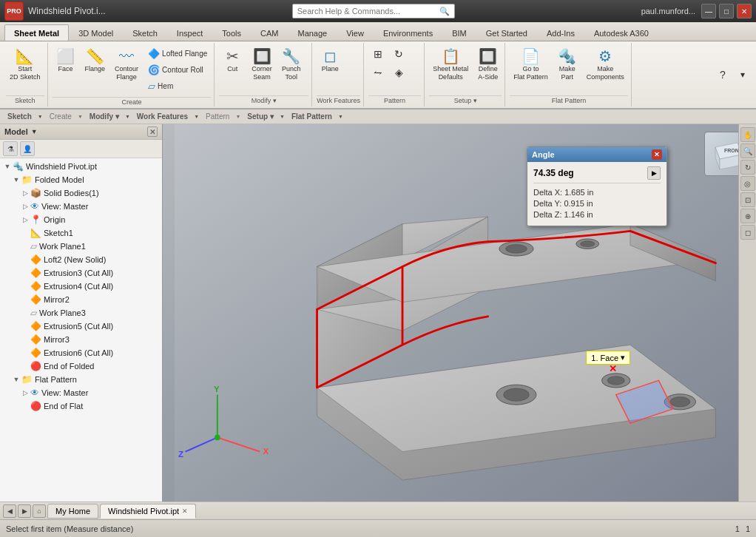 This screenshot has width=756, height=537. I want to click on tree-node-flat-pattern: ▼ 📁 Flat Pattern, so click(81, 379).